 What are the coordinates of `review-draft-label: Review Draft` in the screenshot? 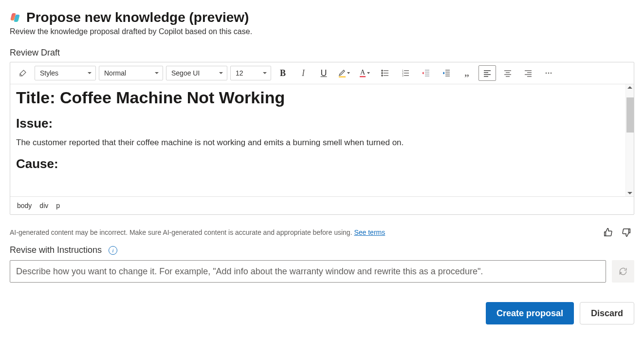 It's located at (322, 53).